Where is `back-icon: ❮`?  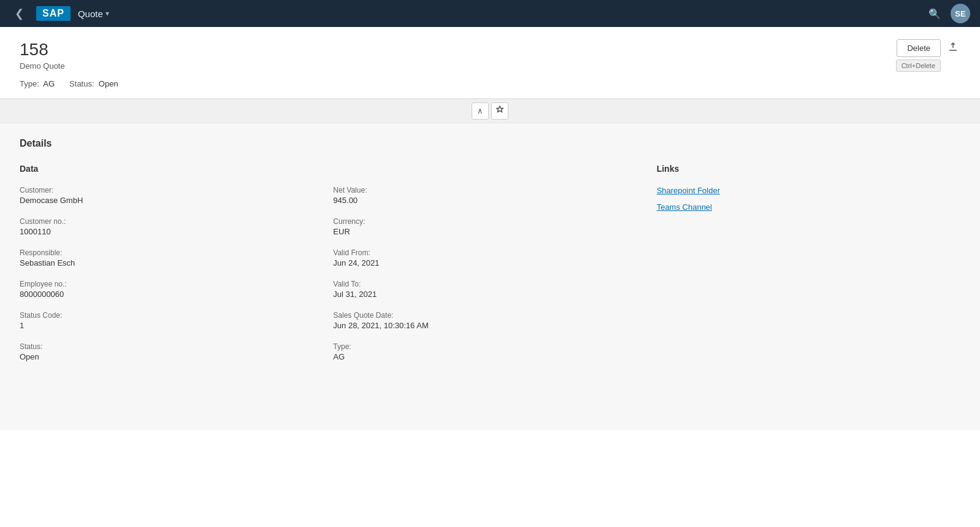
back-icon: ❮ is located at coordinates (20, 13).